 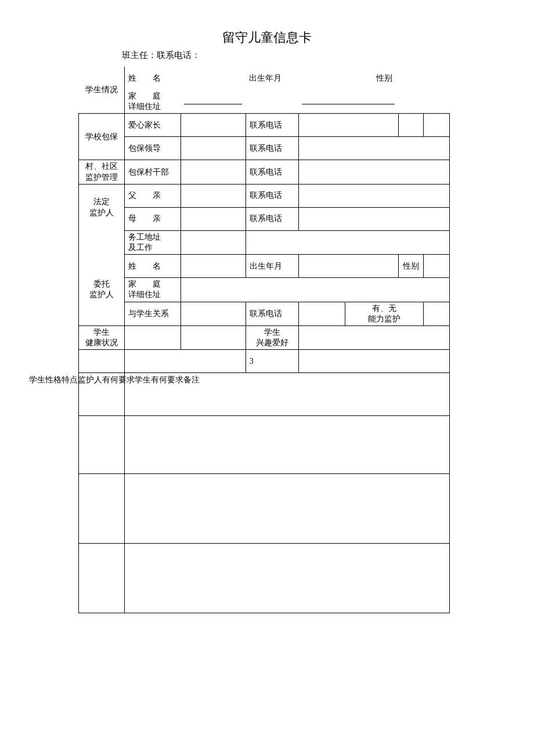 I want to click on value-health1, so click(x=153, y=338).